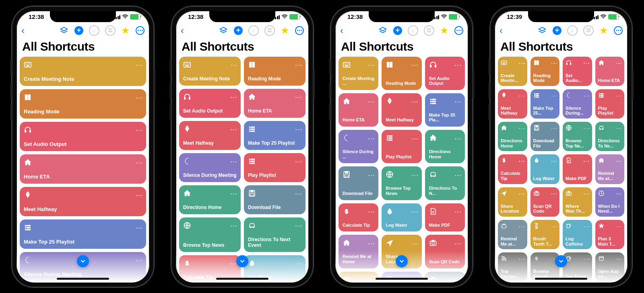  Describe the element at coordinates (358, 146) in the screenshot. I see `shortcut-tile: Silence During ...` at that location.